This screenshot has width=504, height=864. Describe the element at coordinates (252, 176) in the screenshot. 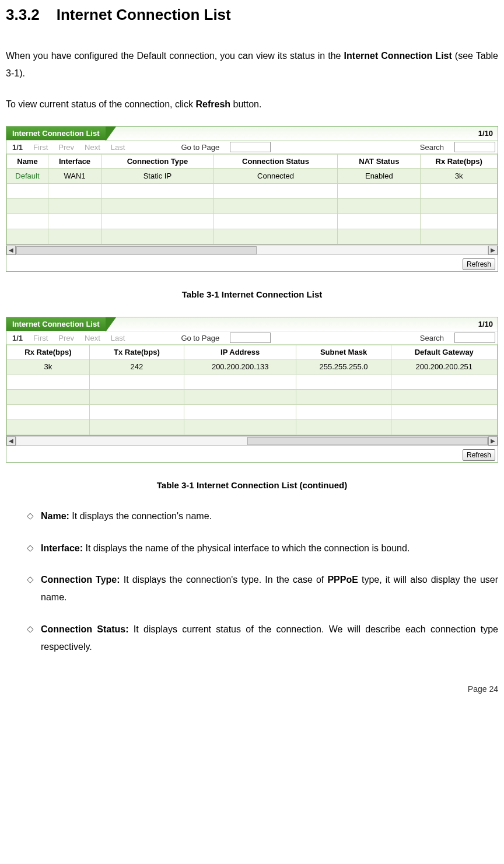

I see `table-row: Default WAN1 Static IP Connected Enabled…` at that location.